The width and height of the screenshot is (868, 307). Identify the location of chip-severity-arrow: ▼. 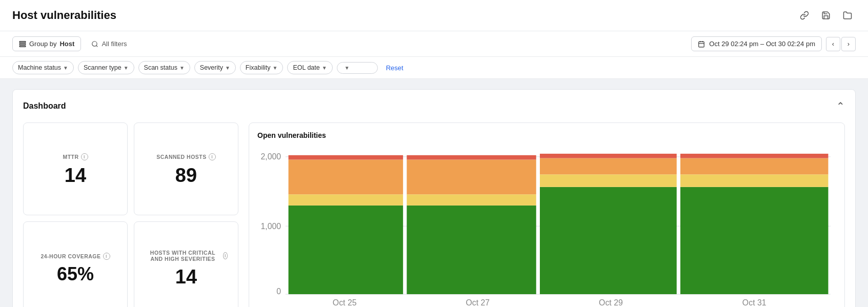
(228, 68).